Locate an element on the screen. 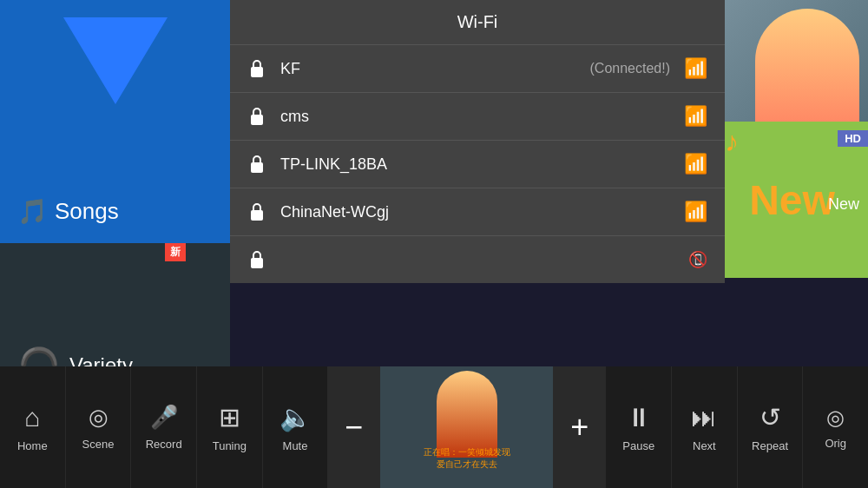 This screenshot has height=488, width=868. home-button: ⌂ Home is located at coordinates (33, 427).